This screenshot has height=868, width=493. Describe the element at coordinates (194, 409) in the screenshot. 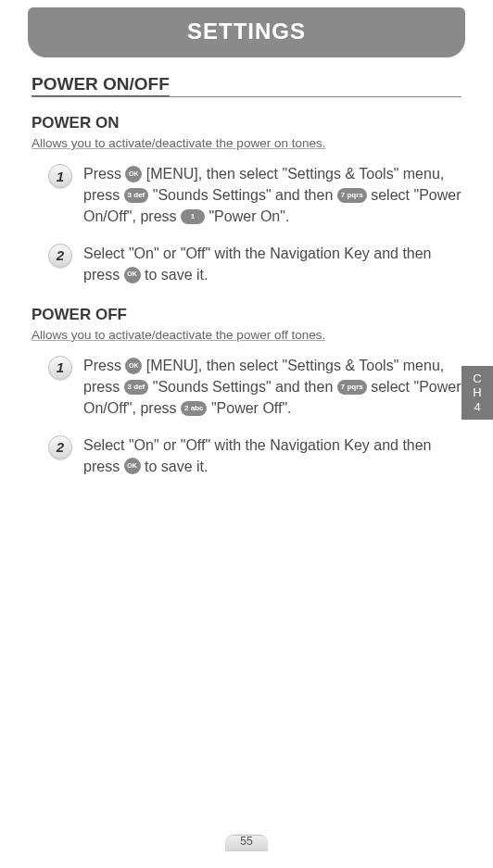

I see `key-2-icon: 2 abc` at that location.